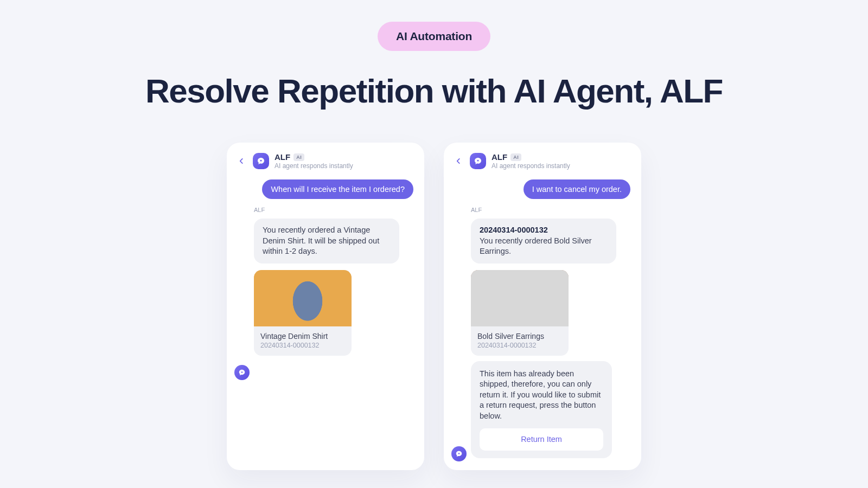  Describe the element at coordinates (542, 319) in the screenshot. I see `chat-body: I want to cancel my order. ALF 20240314-…` at that location.